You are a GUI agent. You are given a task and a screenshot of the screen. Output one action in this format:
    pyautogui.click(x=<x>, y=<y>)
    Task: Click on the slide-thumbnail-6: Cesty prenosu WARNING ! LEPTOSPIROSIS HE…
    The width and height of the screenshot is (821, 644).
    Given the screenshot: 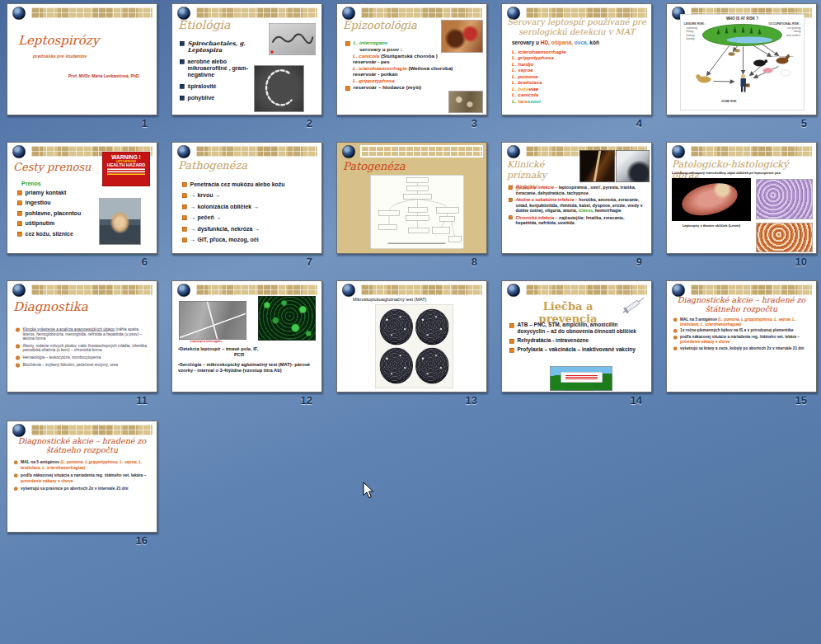 What is the action you would take?
    pyautogui.click(x=82, y=198)
    